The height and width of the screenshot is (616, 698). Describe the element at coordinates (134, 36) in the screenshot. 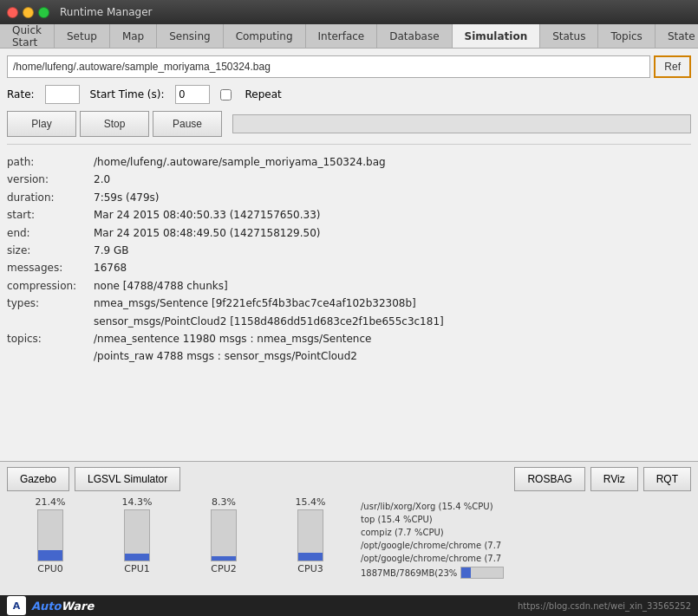

I see `tab-map: Map` at that location.